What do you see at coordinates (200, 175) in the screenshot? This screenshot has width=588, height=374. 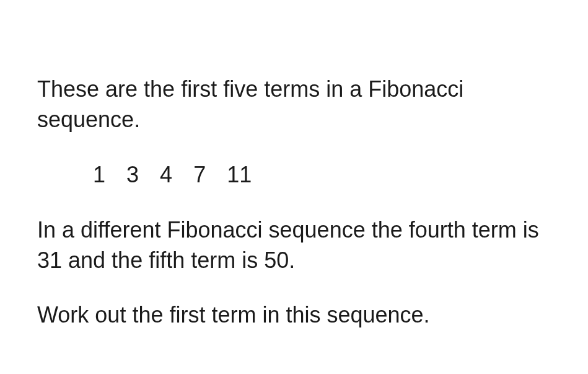 I see `sequence-term: 7` at bounding box center [200, 175].